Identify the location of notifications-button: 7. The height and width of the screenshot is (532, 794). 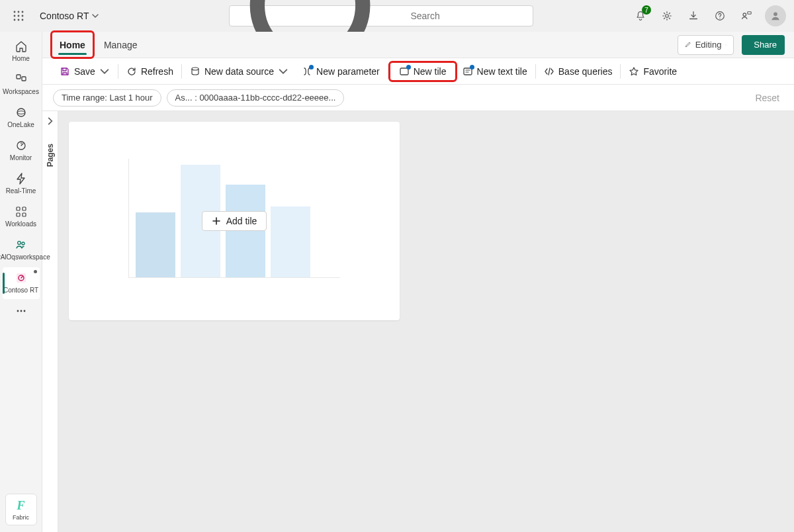
(640, 16).